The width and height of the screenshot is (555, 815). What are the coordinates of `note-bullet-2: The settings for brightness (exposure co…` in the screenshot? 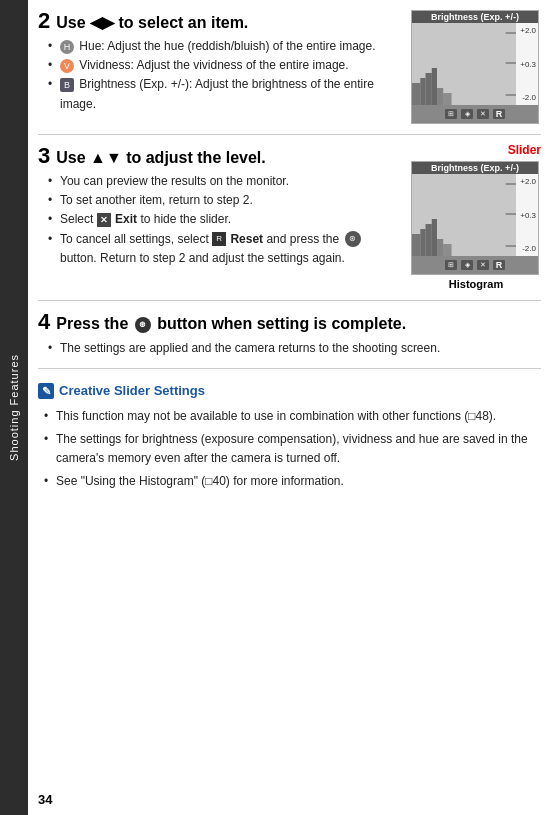 It's located at (292, 449).